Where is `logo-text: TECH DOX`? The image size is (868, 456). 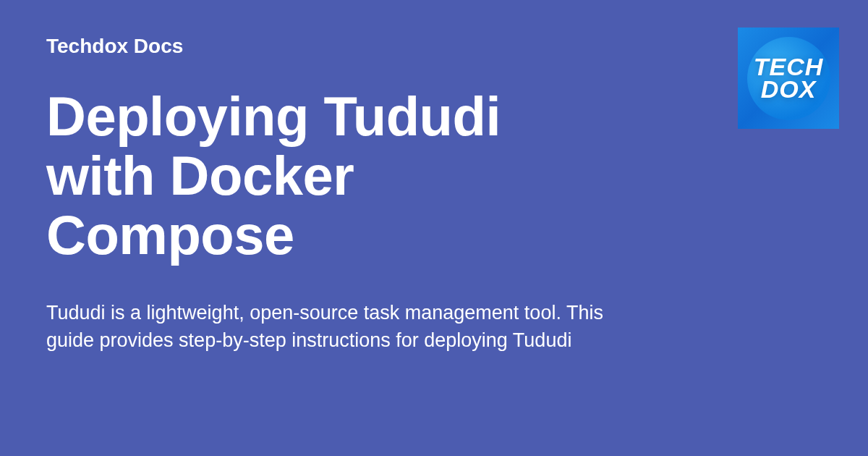 logo-text: TECH DOX is located at coordinates (788, 78).